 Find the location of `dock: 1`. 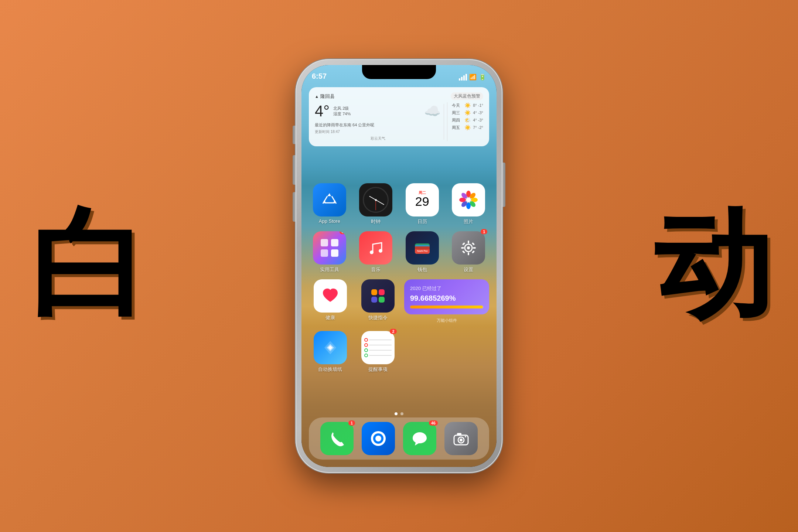

dock: 1 is located at coordinates (399, 439).